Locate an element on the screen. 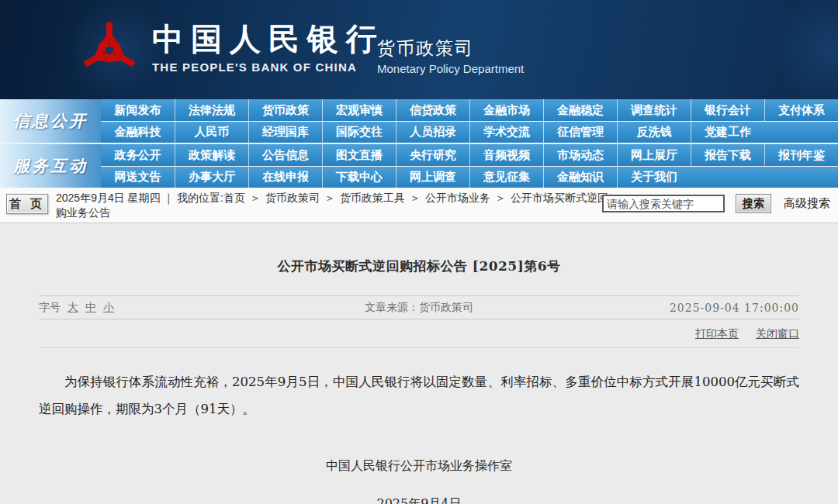  nav-item: 货币政策 is located at coordinates (286, 110).